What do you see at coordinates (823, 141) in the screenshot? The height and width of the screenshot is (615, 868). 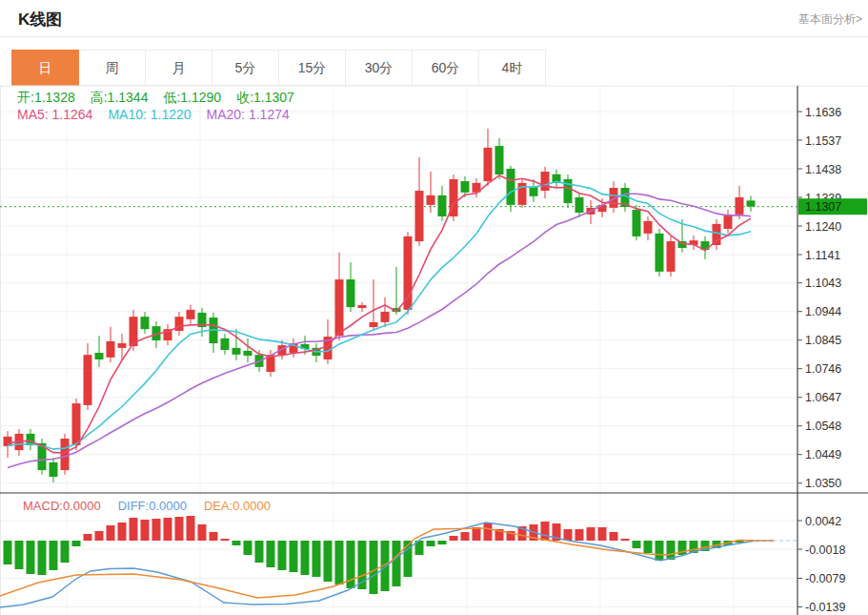 I see `y-axis-label: 1.1537` at bounding box center [823, 141].